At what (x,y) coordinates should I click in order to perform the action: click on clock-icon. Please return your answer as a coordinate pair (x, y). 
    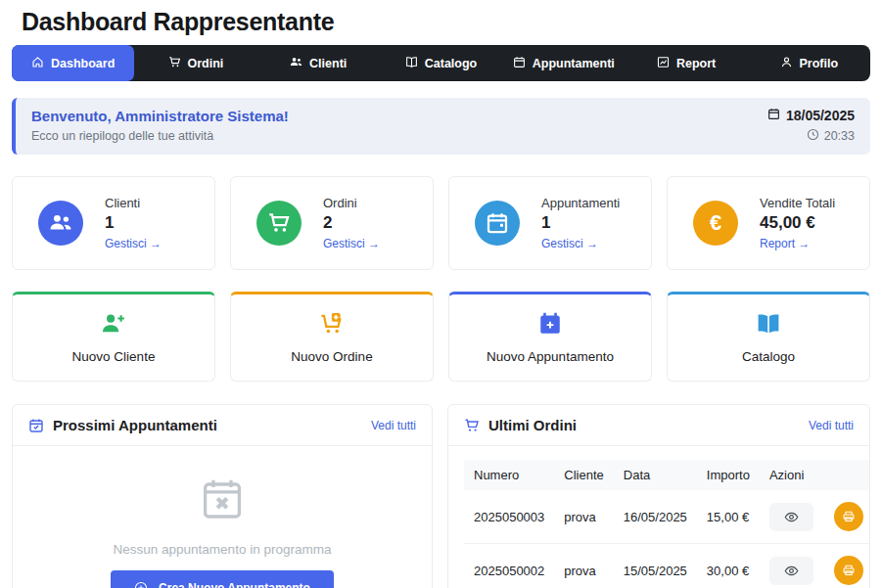
    Looking at the image, I should click on (812, 136).